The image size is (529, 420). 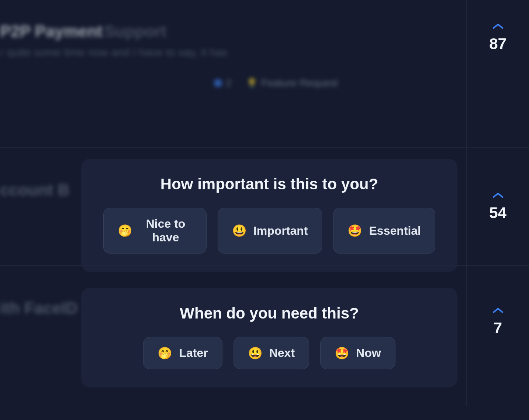 What do you see at coordinates (233, 52) in the screenshot?
I see `feedback-subtitle: r quite some time now and I have to say,…` at bounding box center [233, 52].